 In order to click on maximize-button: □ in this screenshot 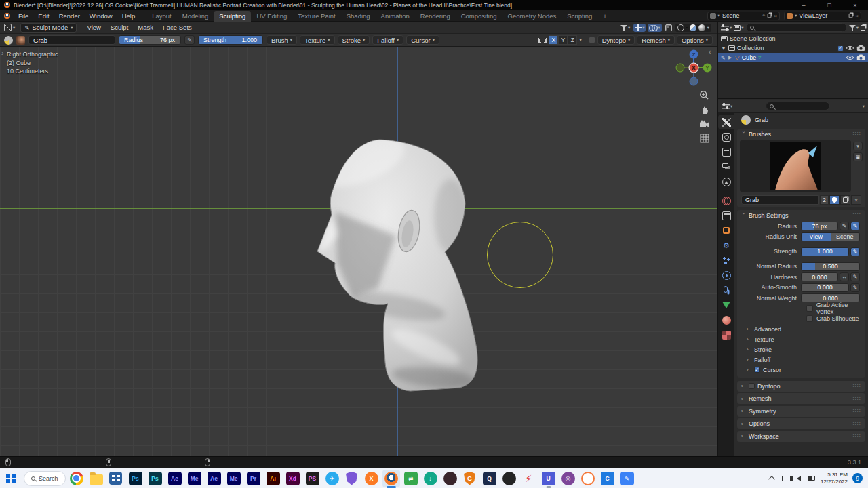, I will do `click(829, 5)`.